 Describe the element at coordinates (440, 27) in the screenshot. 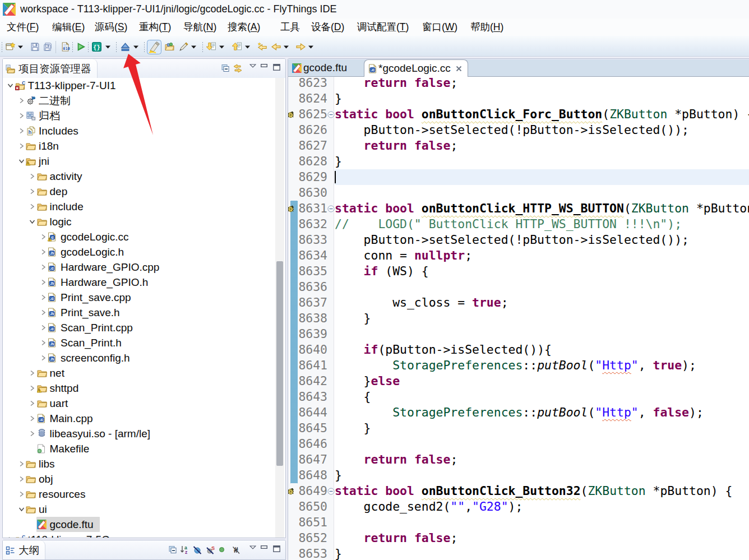

I see `menu-10: 窗口(W)` at that location.